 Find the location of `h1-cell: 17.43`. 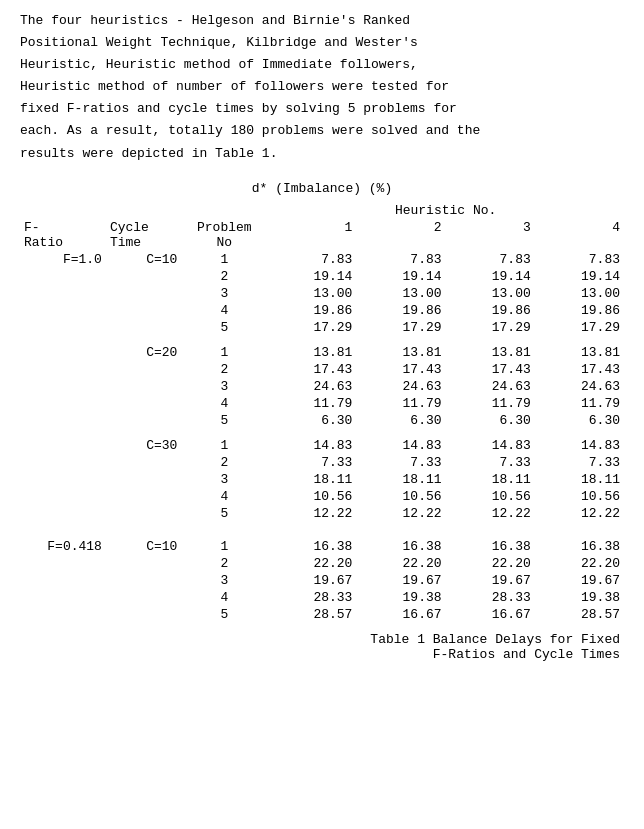

h1-cell: 17.43 is located at coordinates (312, 370).